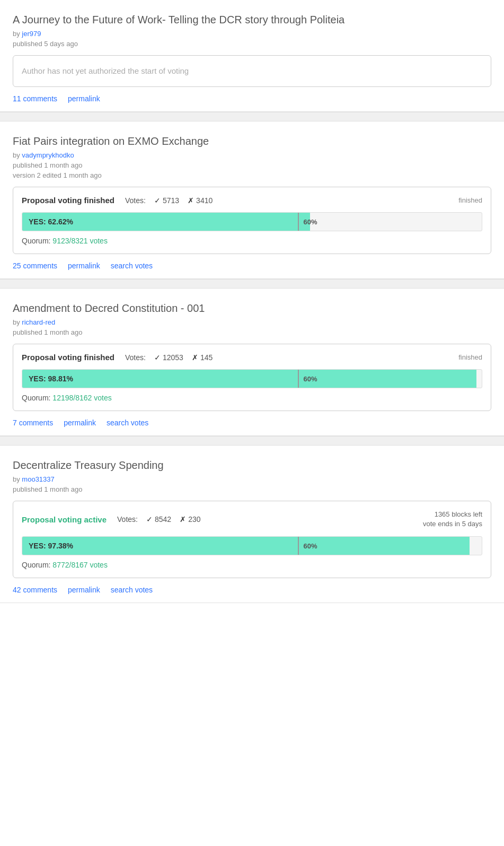 This screenshot has width=504, height=846. Describe the element at coordinates (35, 266) in the screenshot. I see `comments-link: 25 comments` at that location.